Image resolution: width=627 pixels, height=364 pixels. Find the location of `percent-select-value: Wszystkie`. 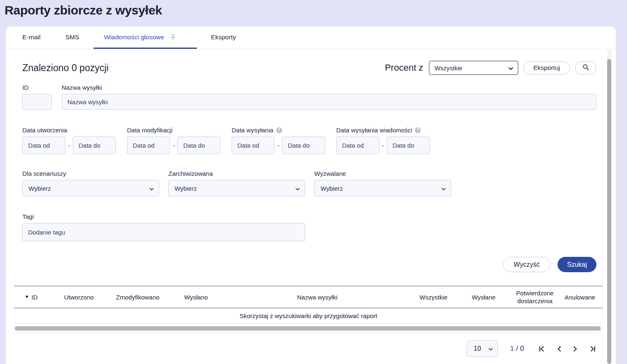

percent-select-value: Wszystkie is located at coordinates (448, 68).